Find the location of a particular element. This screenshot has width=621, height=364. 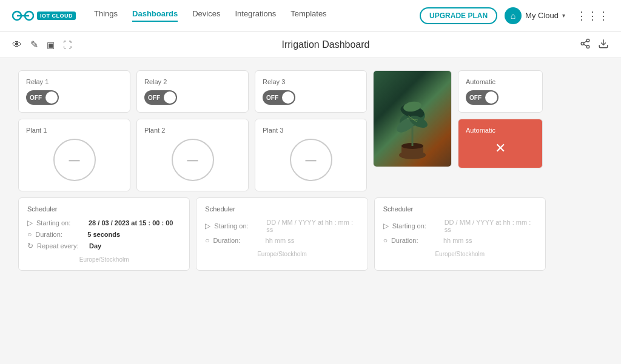

grid-icon: ⋮⋮⋮ is located at coordinates (592, 16).